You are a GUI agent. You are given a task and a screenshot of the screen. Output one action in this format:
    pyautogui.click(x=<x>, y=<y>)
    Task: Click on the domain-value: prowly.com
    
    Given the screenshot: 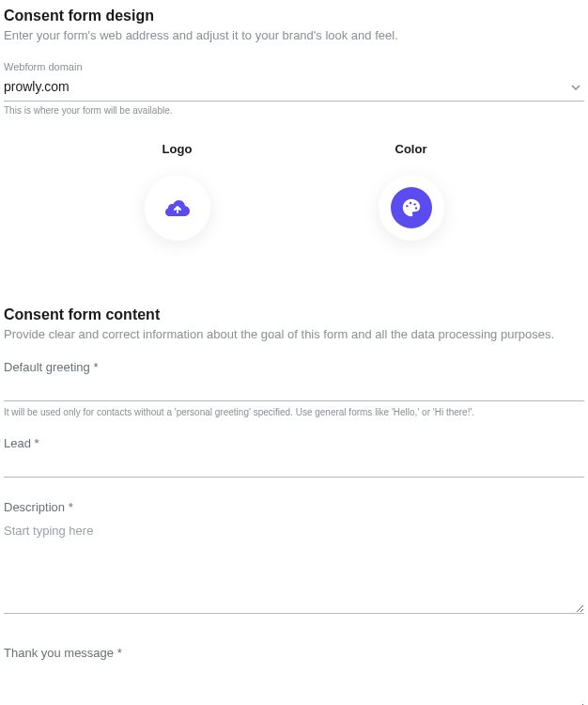 What is the action you would take?
    pyautogui.click(x=37, y=86)
    